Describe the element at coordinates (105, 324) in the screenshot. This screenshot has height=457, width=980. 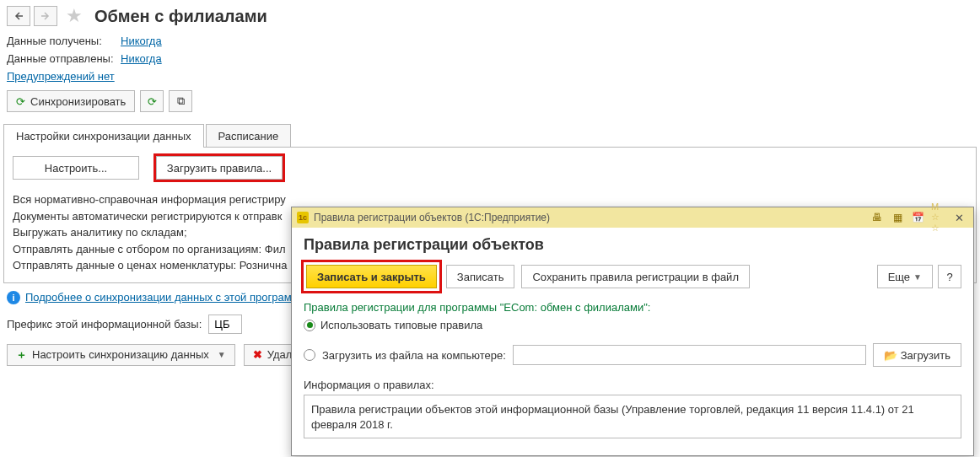
I see `prefix-label: Префикс этой информационной базы:` at that location.